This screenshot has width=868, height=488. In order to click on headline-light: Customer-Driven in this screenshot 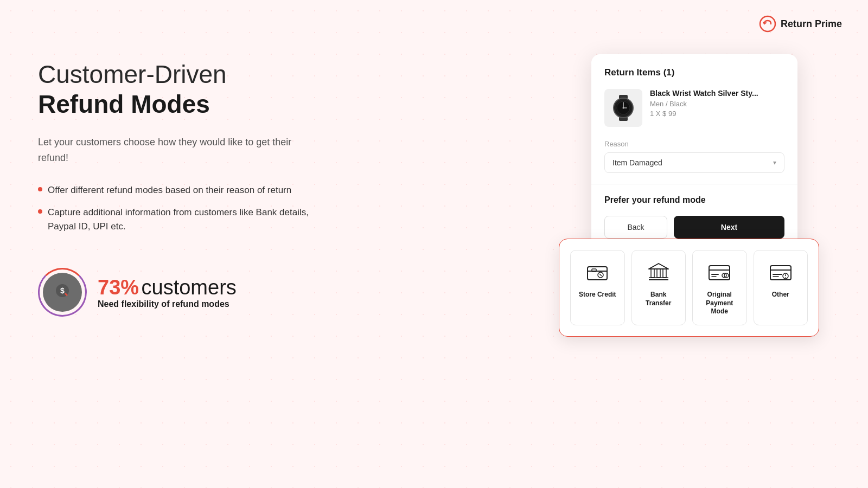, I will do `click(179, 75)`.